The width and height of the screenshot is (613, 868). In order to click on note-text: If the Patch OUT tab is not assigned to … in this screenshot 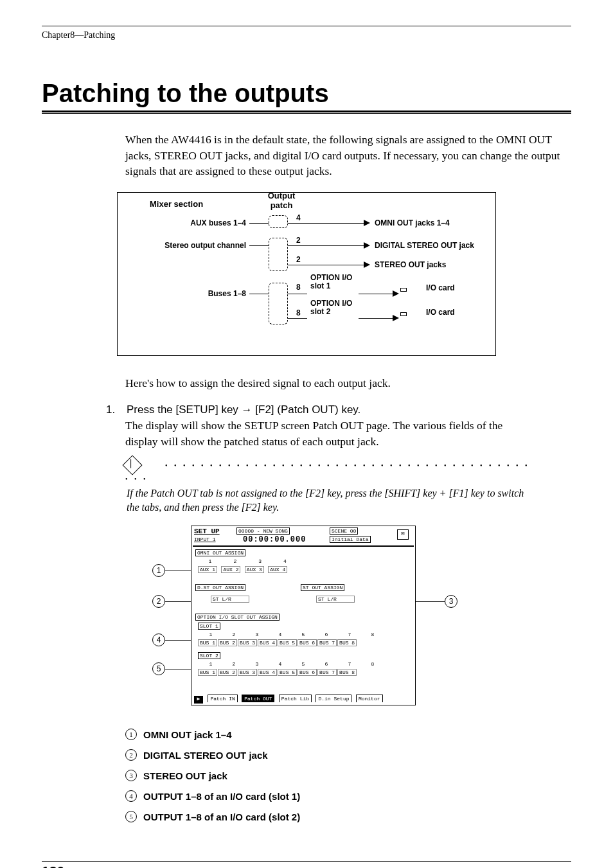, I will do `click(332, 500)`.